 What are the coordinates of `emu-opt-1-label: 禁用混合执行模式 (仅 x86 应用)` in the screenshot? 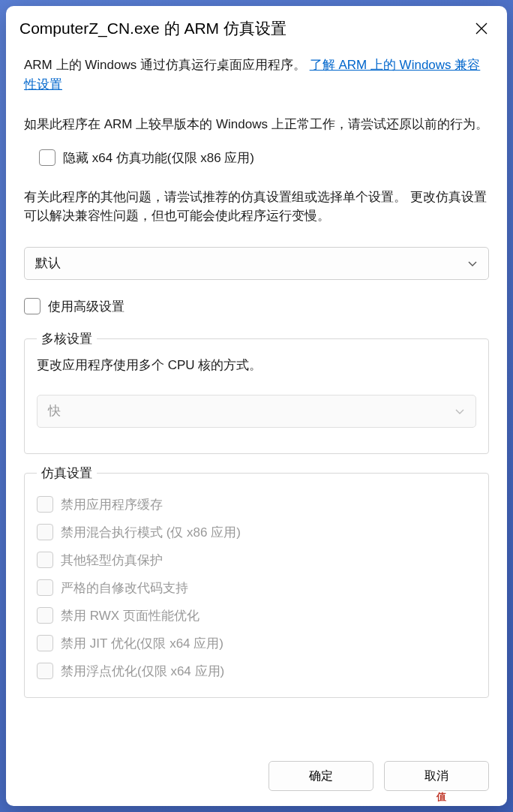 It's located at (151, 533).